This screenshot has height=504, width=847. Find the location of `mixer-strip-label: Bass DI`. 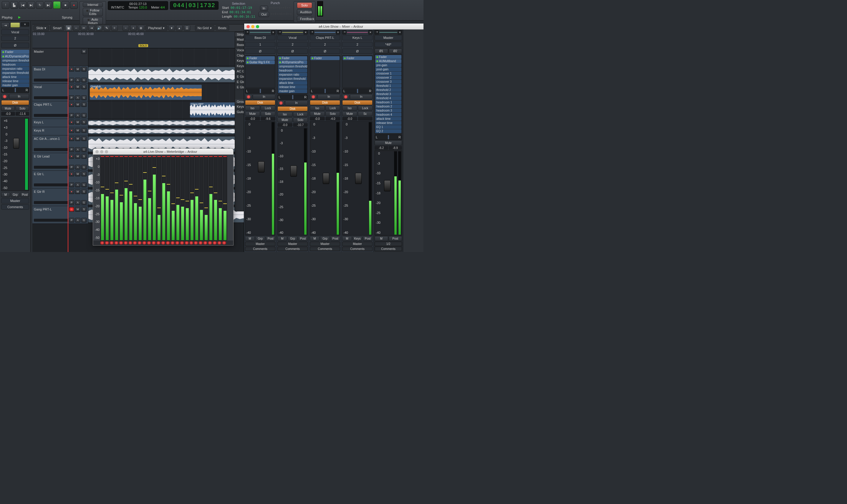

mixer-strip-label: Bass DI is located at coordinates (260, 38).